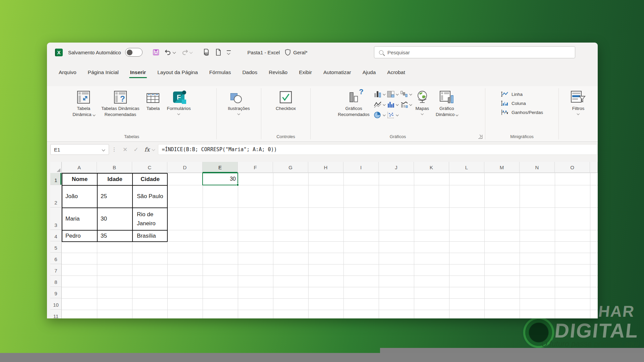  Describe the element at coordinates (406, 105) in the screenshot. I see `combo-chart-button` at that location.